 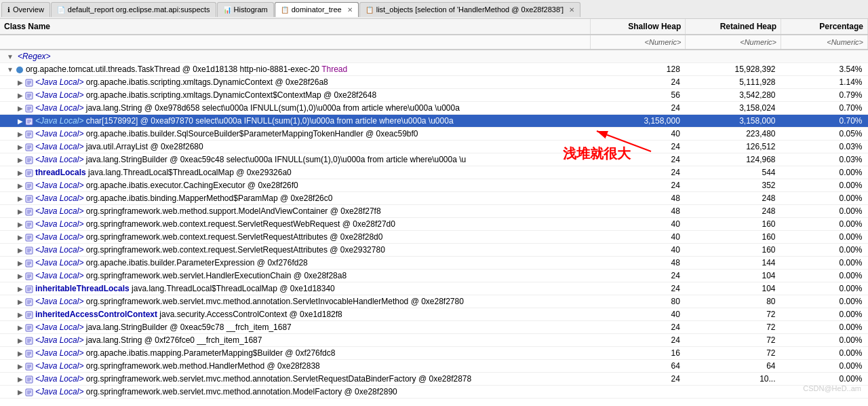 What do you see at coordinates (172, 263) in the screenshot?
I see `class-name-text: <Java Local> org.apache.ibatis.builder.P…` at bounding box center [172, 263].